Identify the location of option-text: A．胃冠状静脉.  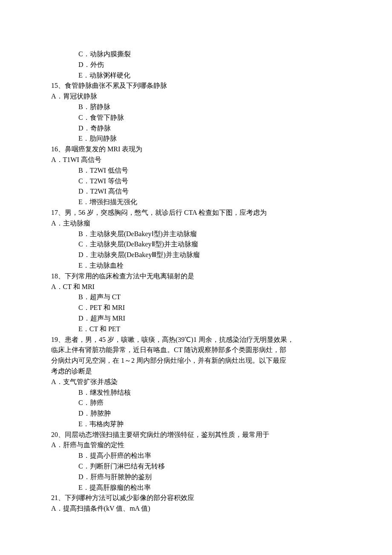
(196, 96).